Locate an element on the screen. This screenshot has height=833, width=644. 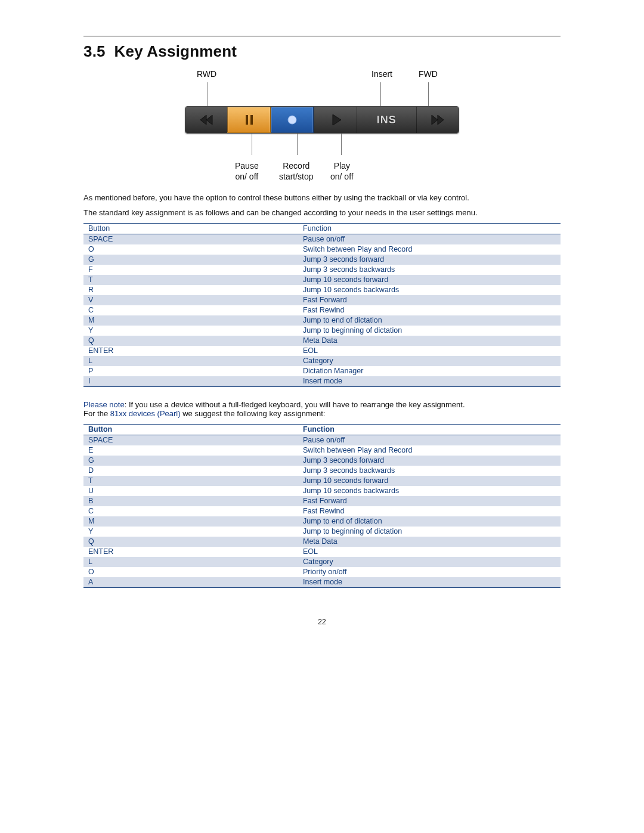
table-row: AInsert mode is located at coordinates (322, 583).